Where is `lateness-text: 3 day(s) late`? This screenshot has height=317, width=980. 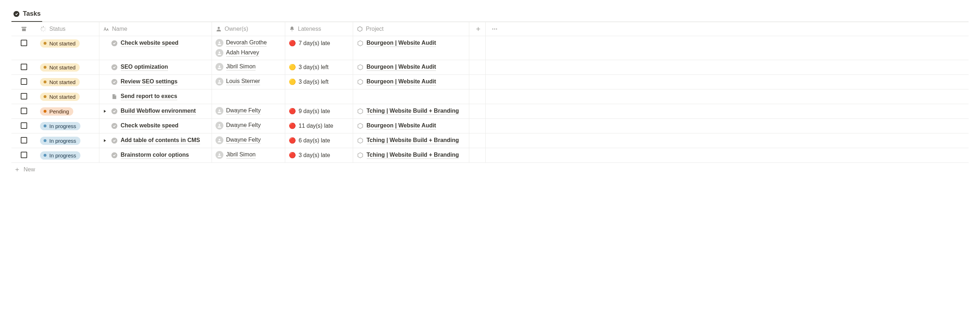 lateness-text: 3 day(s) late is located at coordinates (314, 155).